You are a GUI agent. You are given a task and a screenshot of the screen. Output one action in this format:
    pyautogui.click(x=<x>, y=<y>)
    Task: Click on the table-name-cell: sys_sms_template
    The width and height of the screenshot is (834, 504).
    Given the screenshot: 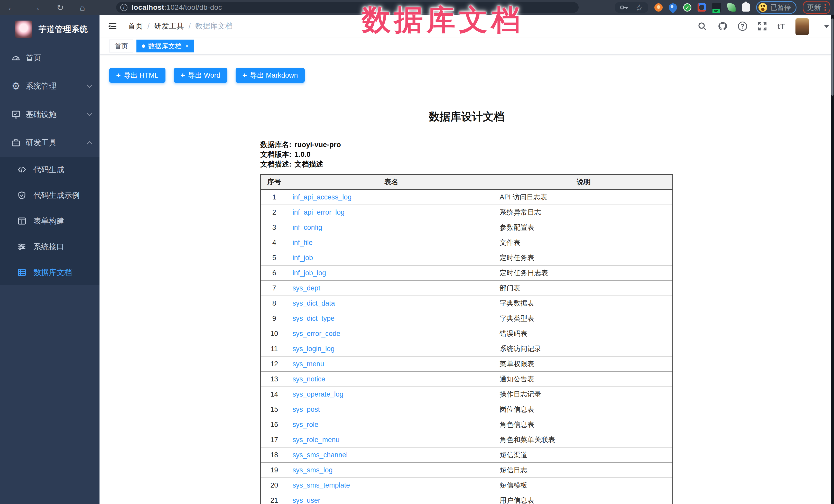 What is the action you would take?
    pyautogui.click(x=391, y=485)
    